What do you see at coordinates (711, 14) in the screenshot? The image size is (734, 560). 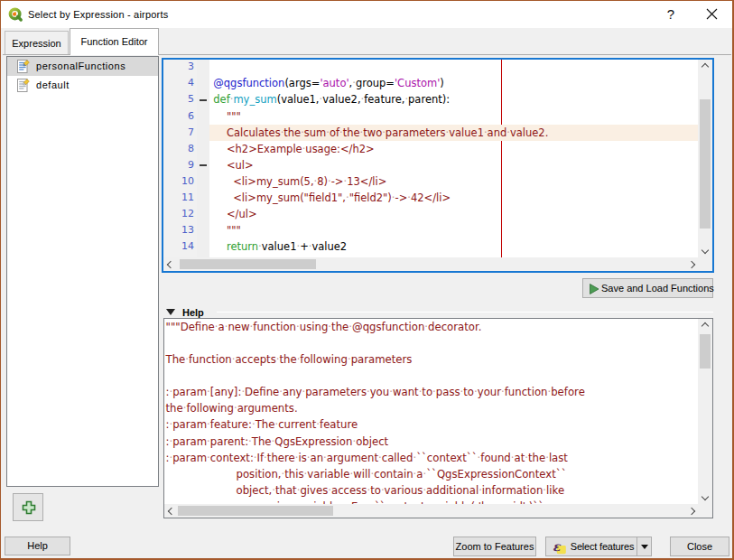 I see `titlebar-close-button` at bounding box center [711, 14].